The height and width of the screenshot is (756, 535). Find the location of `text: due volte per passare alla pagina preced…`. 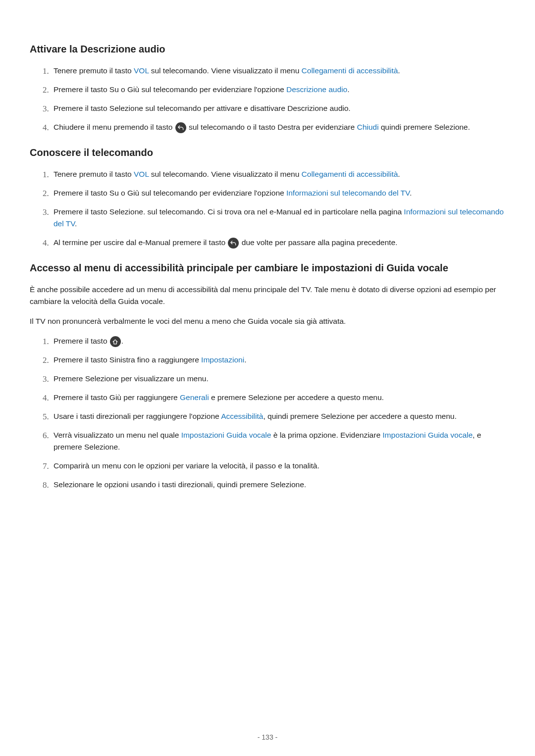

text: due volte per passare alla pagina preced… is located at coordinates (318, 243).